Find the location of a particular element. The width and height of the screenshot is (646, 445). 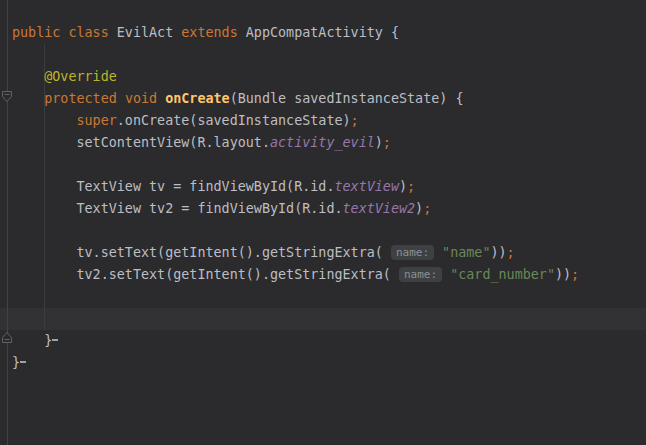

code-token: setContentView(R.layout. is located at coordinates (141, 142).